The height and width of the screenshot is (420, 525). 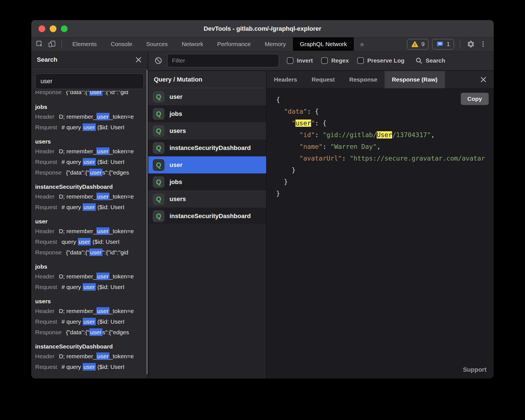 I want to click on json-line: }, so click(x=385, y=194).